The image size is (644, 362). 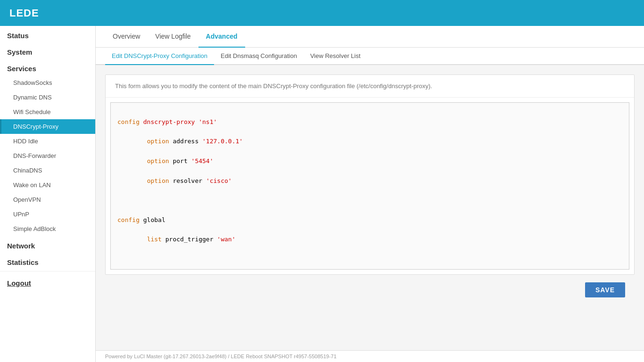 I want to click on sidebar-item-openvpn: OpenVPN, so click(x=48, y=200).